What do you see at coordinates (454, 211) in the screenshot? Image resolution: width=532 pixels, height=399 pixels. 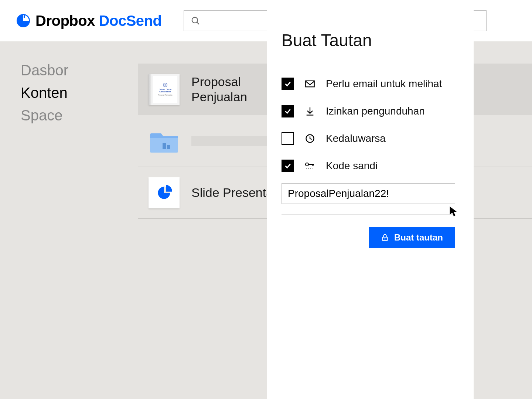 I see `cursor-icon` at bounding box center [454, 211].